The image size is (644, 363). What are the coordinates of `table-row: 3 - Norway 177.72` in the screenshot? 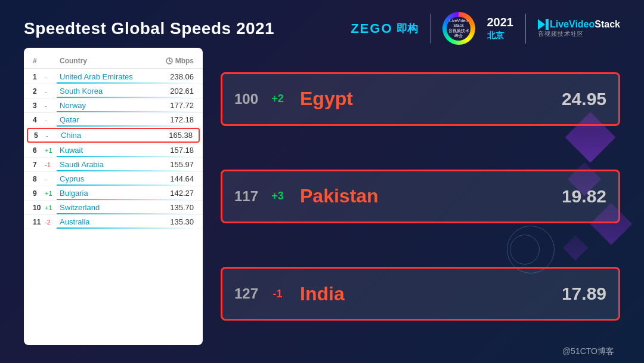 It's located at (113, 106).